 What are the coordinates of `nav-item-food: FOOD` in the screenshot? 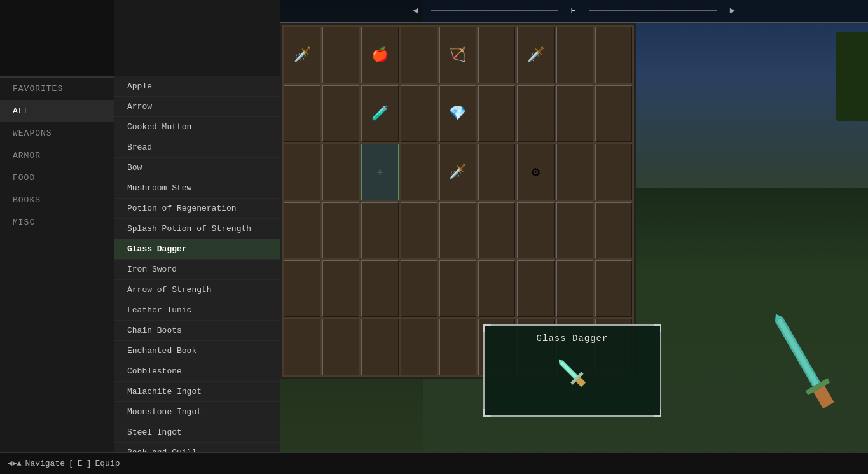 It's located at (57, 178).